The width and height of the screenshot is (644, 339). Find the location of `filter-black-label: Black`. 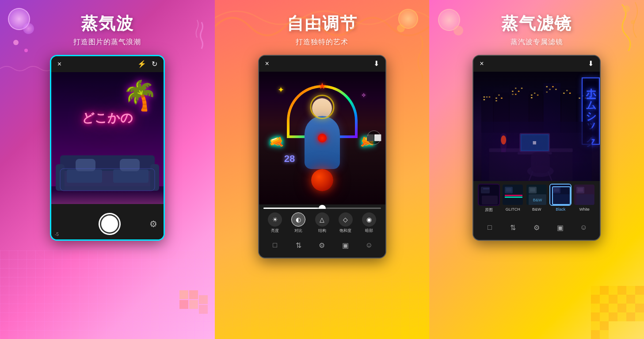

filter-black-label: Black is located at coordinates (560, 209).